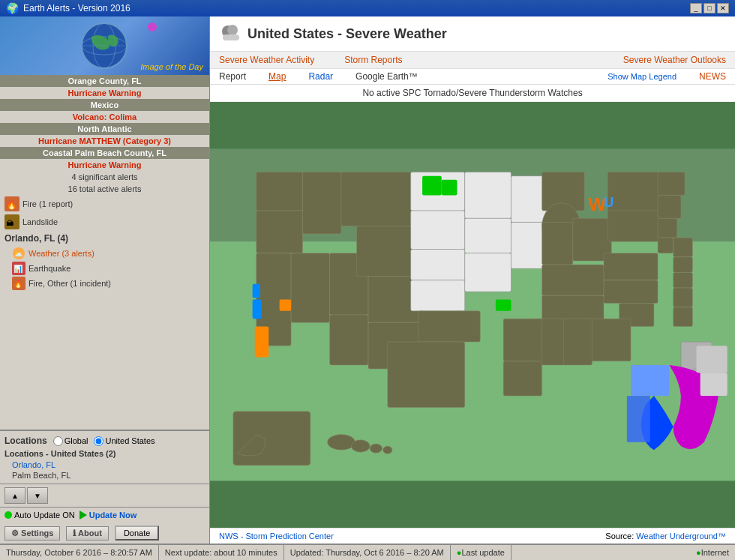  I want to click on alert-california-coast, so click(262, 342).